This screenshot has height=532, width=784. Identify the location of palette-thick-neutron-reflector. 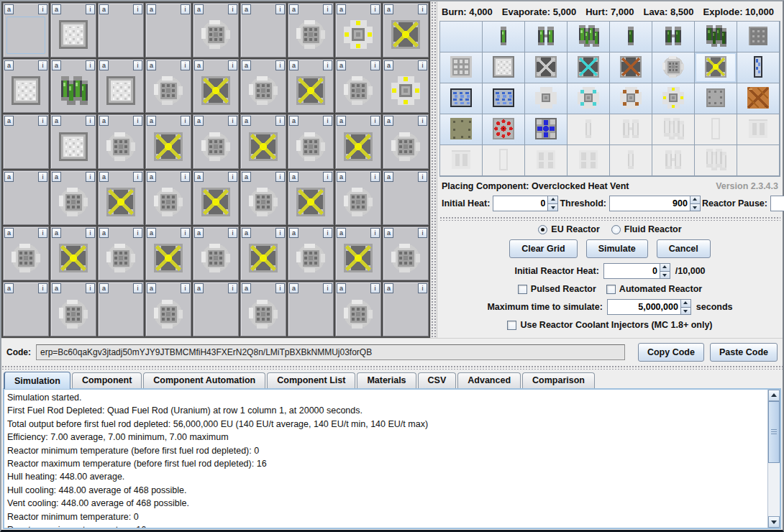
(462, 68).